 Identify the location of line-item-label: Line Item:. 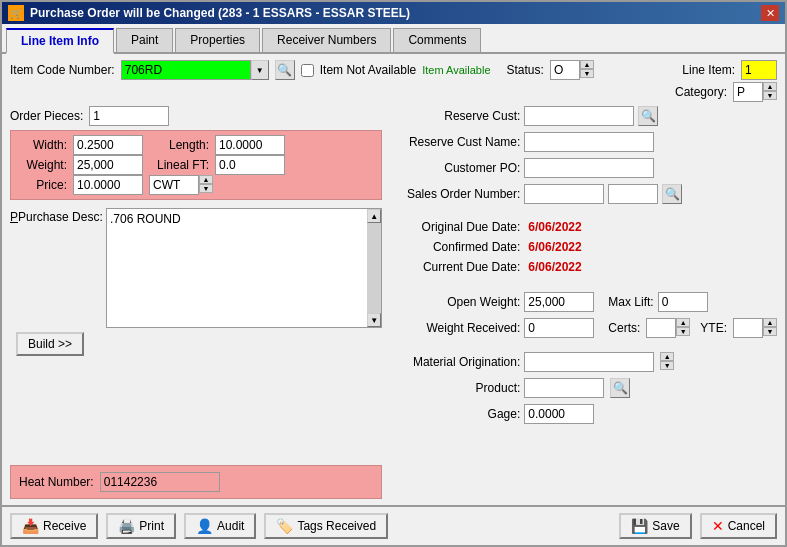
(708, 70).